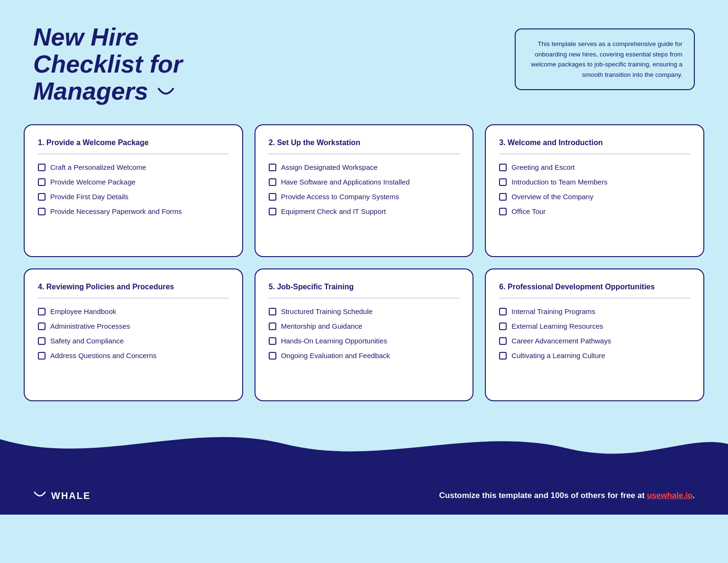 This screenshot has width=728, height=563. I want to click on list-item-label: Office Tour, so click(528, 212).